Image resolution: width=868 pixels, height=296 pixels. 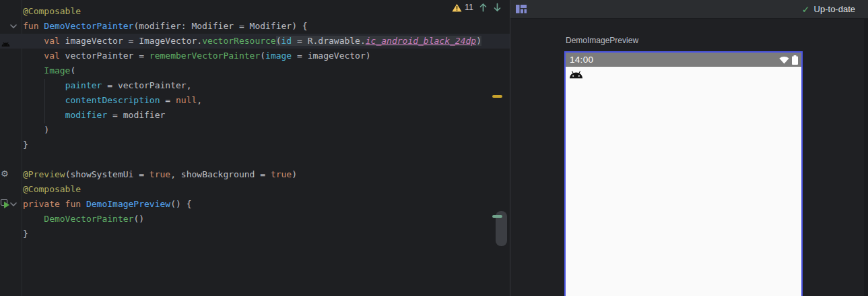 I want to click on warning-count: 11, so click(x=469, y=7).